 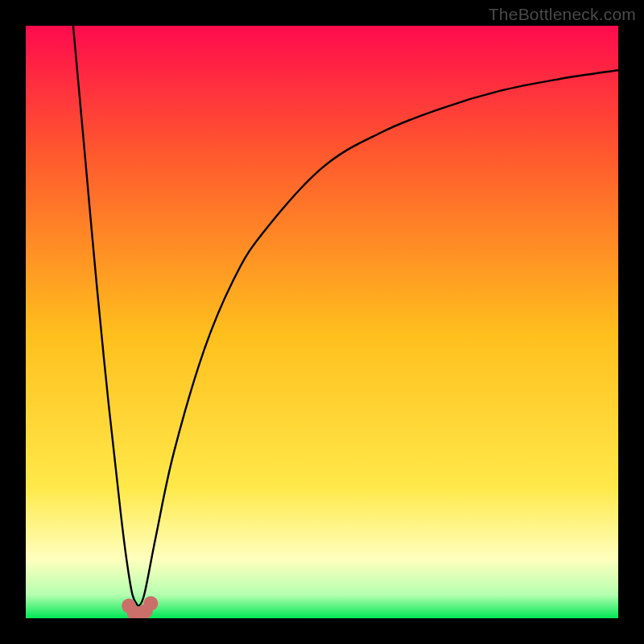 I want to click on valley-dot, so click(x=151, y=604).